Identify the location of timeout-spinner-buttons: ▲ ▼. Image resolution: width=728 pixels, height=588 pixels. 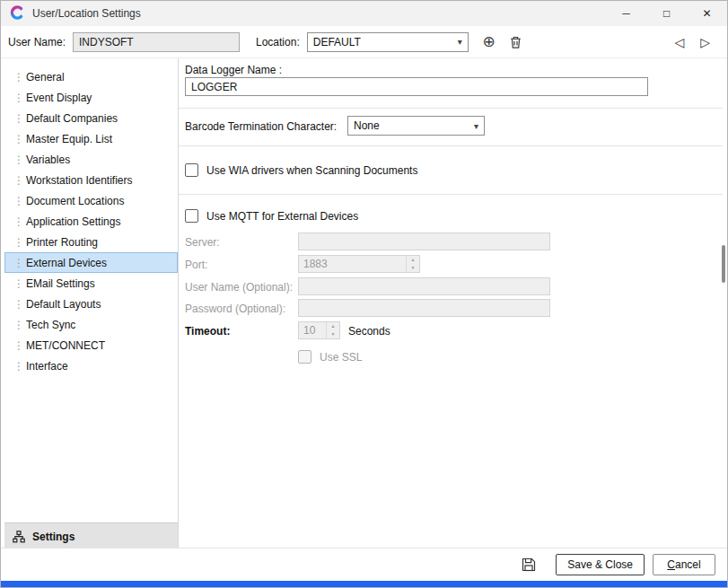
(332, 330).